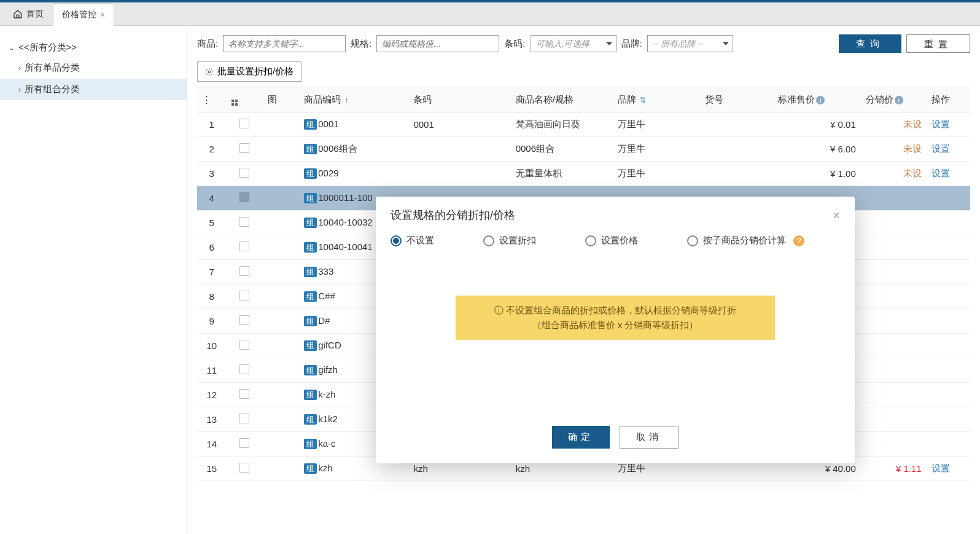 This screenshot has height=534, width=980. What do you see at coordinates (649, 438) in the screenshot?
I see `cancel-button: 取消` at bounding box center [649, 438].